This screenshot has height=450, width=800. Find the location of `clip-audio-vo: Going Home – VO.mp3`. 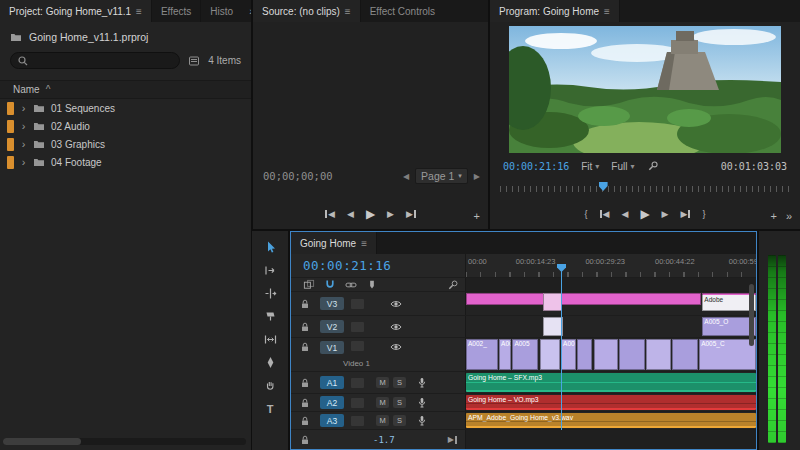

clip-audio-vo: Going Home – VO.mp3 is located at coordinates (611, 402).